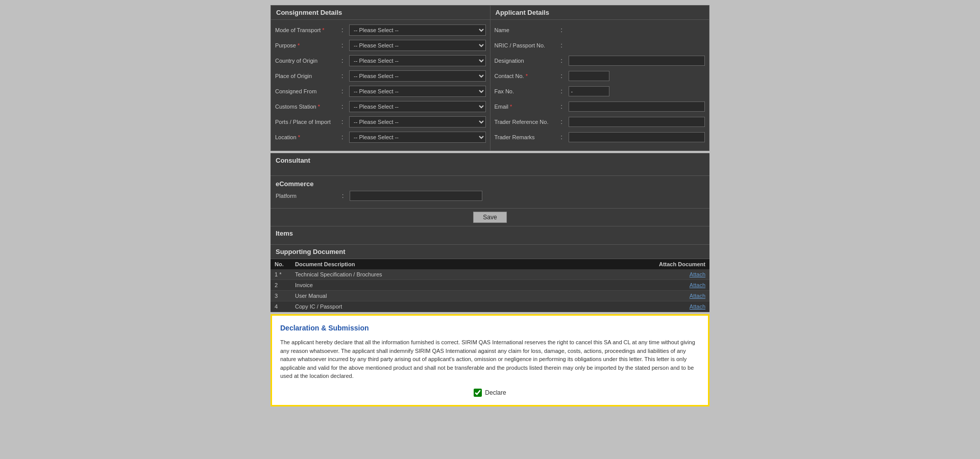  What do you see at coordinates (600, 122) in the screenshot?
I see `trader-reference-row: Trader Reference No. :` at bounding box center [600, 122].